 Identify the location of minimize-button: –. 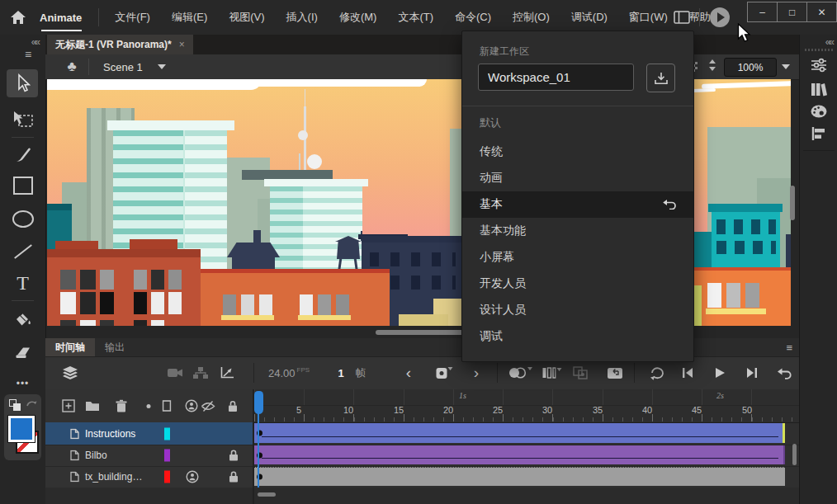
(763, 12).